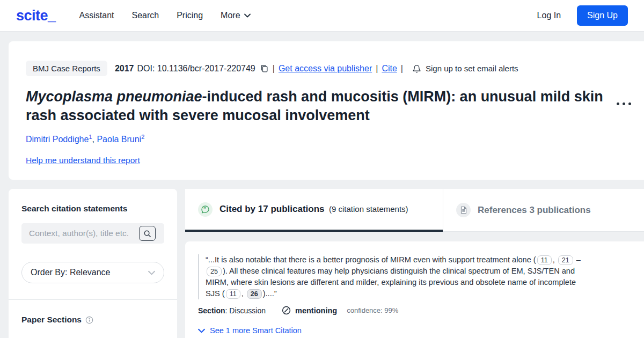  What do you see at coordinates (235, 16) in the screenshot?
I see `nav-item-more: More` at bounding box center [235, 16].